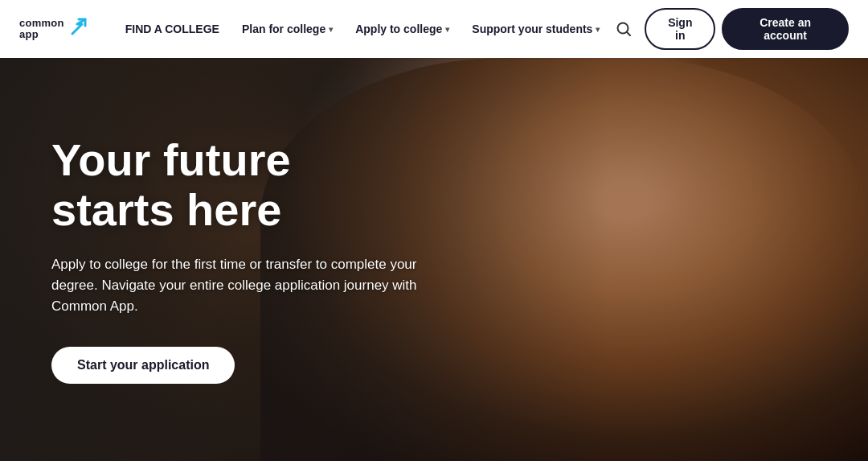  Describe the element at coordinates (402, 29) in the screenshot. I see `nav-item-apply-college: Apply to college ▾` at that location.